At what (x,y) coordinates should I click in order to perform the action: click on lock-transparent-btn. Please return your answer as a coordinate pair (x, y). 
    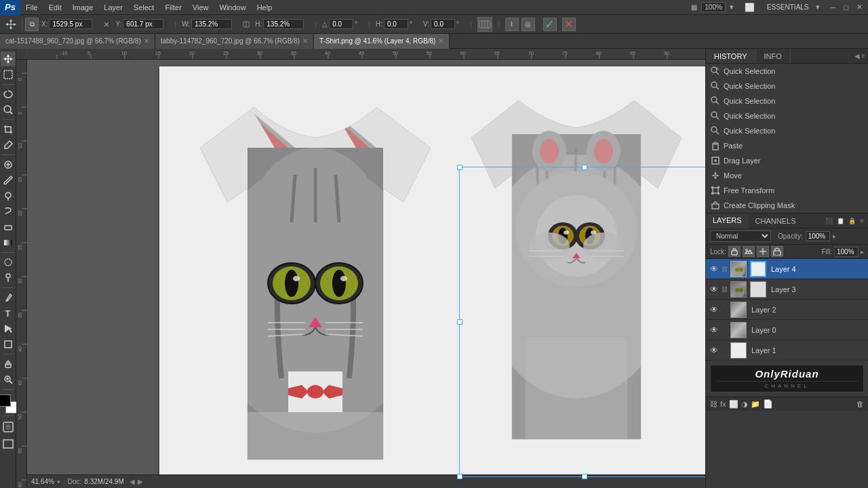
    Looking at the image, I should click on (734, 251).